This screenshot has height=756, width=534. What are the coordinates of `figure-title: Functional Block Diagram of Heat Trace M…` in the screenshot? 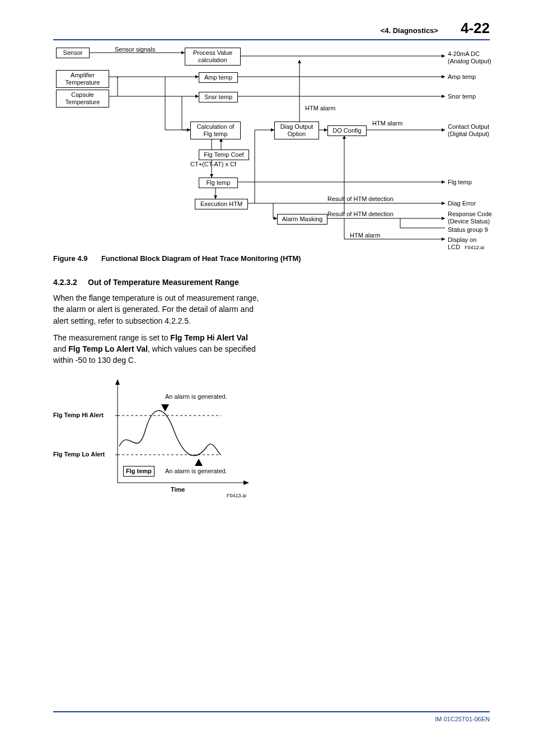 It's located at (202, 259).